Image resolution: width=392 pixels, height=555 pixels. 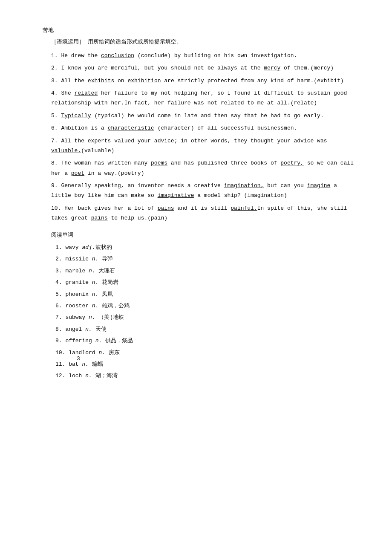 I want to click on item-8-u1: poems, so click(x=159, y=163).